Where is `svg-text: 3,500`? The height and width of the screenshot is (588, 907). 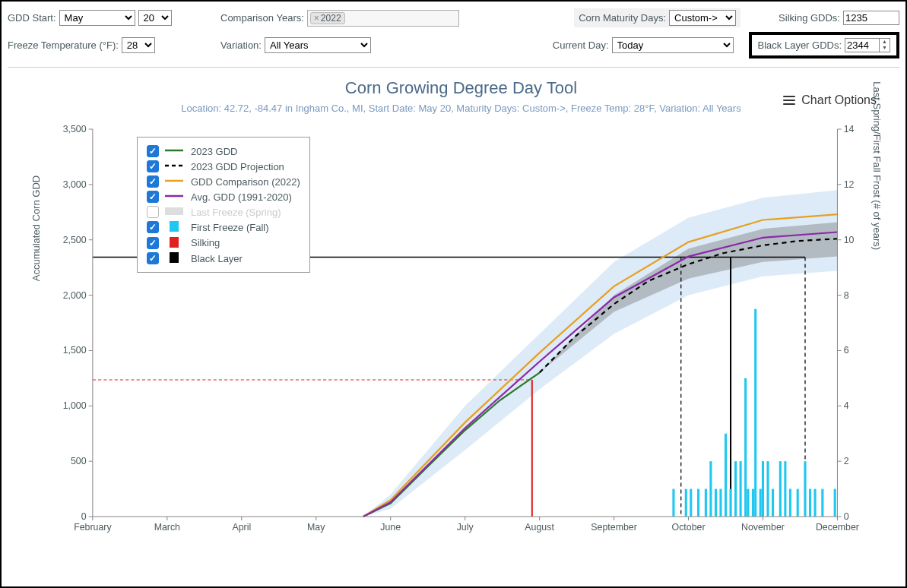 svg-text: 3,500 is located at coordinates (75, 129).